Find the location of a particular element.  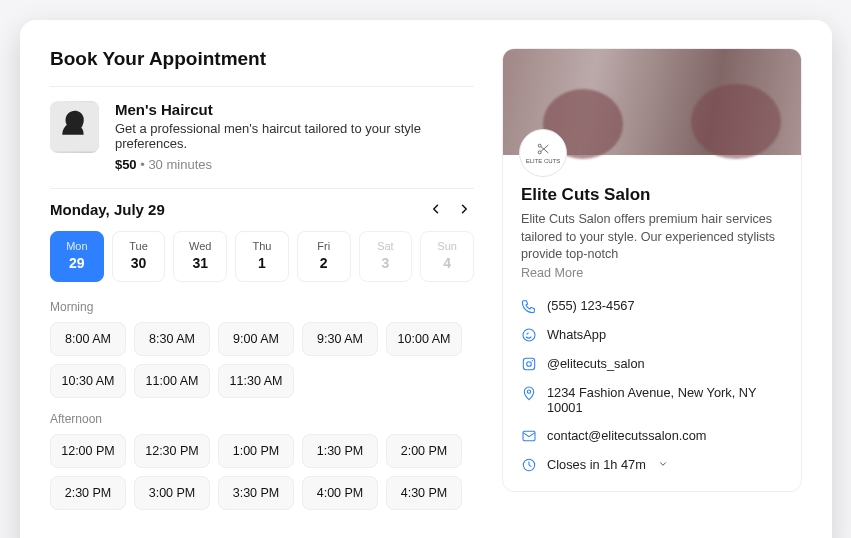

salon-cover-image: ELITE CUTS is located at coordinates (652, 102).